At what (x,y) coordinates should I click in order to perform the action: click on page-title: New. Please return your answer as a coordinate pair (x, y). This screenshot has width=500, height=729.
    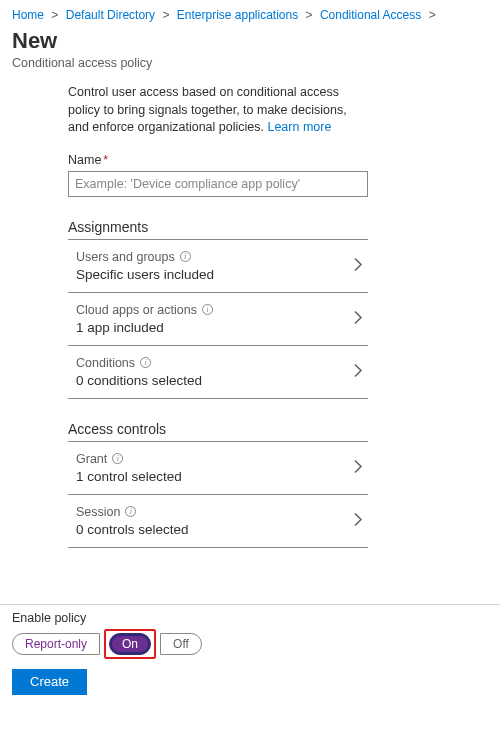
    Looking at the image, I should click on (250, 41).